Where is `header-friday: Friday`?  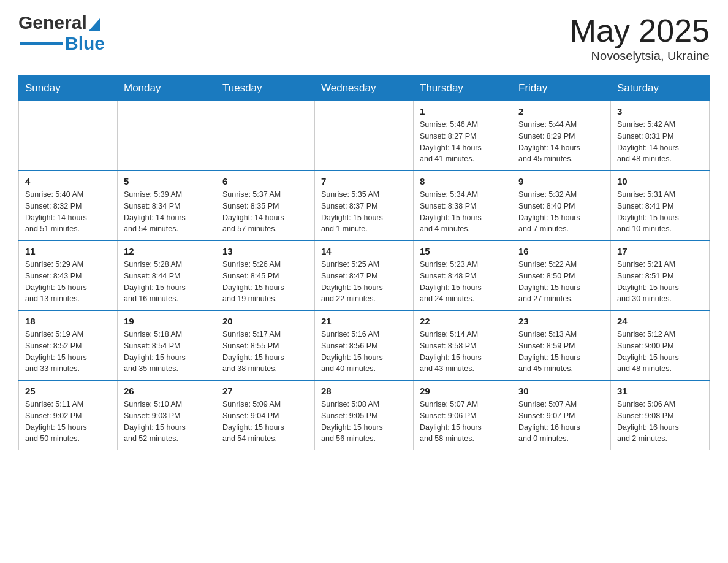 header-friday: Friday is located at coordinates (561, 88).